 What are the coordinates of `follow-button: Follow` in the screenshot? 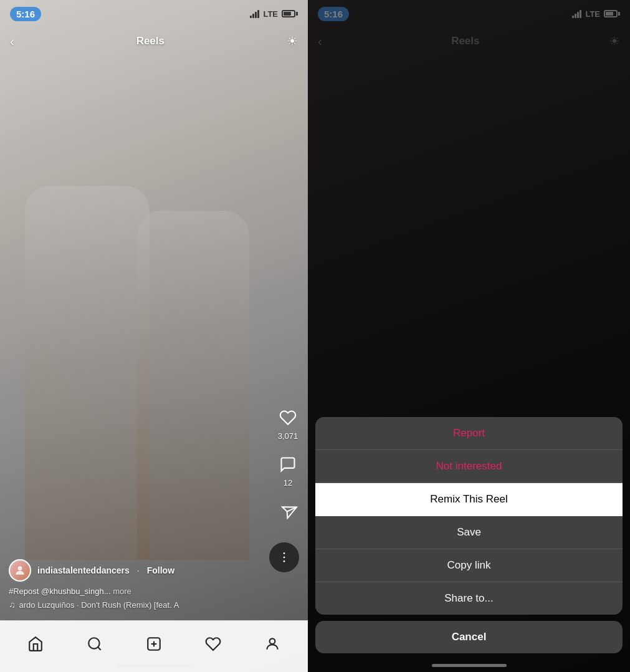 It's located at (161, 570).